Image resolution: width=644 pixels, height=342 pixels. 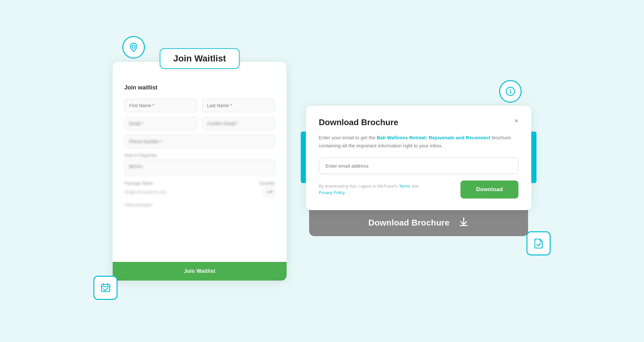 I want to click on terms-link: Terms, so click(x=404, y=186).